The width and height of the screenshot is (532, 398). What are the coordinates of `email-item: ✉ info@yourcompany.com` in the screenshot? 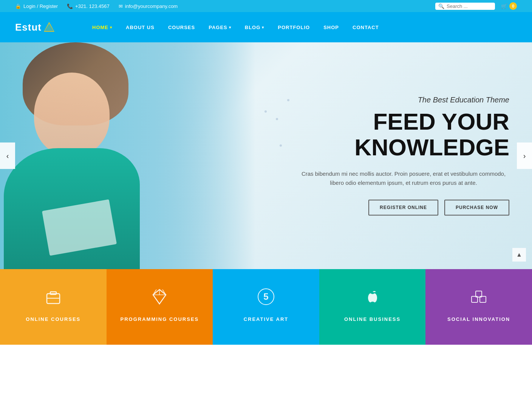 It's located at (148, 6).